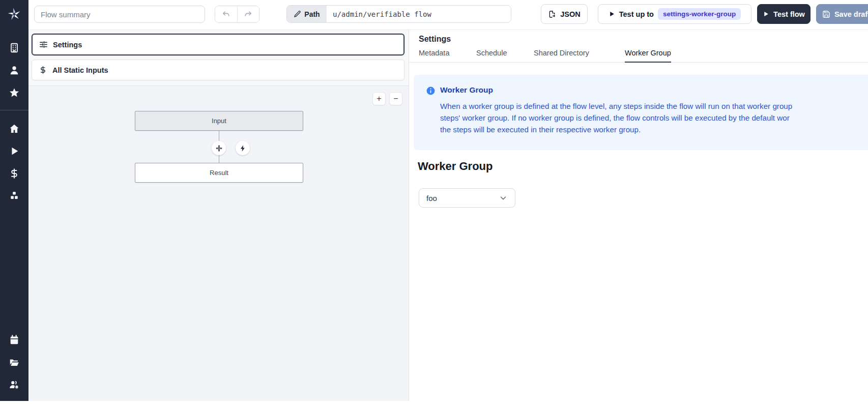 This screenshot has height=404, width=868. I want to click on folder-open-icon, so click(14, 362).